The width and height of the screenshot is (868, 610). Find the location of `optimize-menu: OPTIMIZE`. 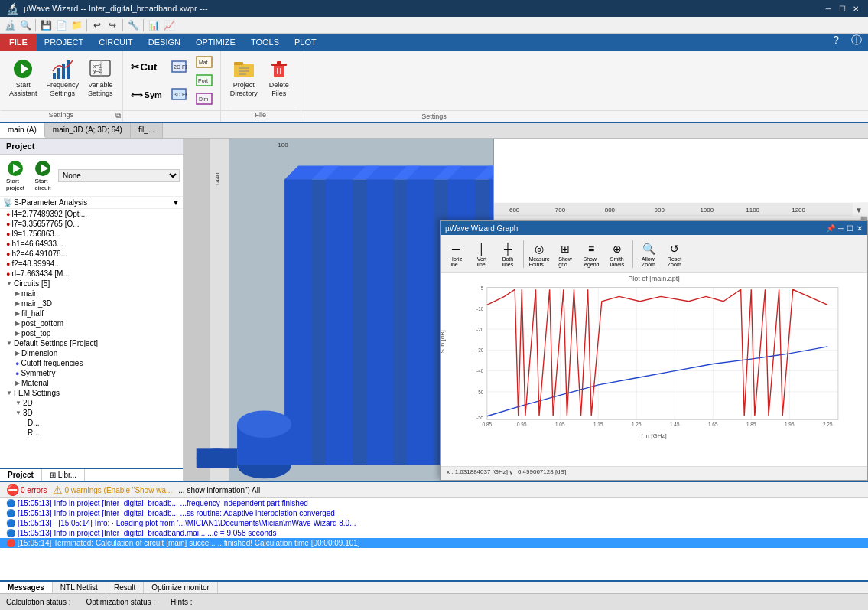

optimize-menu: OPTIMIZE is located at coordinates (216, 42).